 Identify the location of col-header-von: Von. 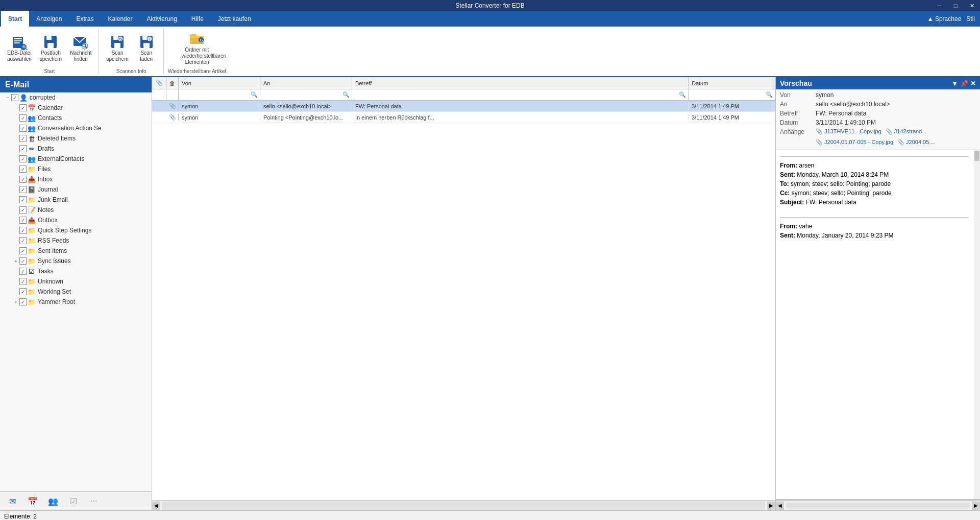
(219, 83).